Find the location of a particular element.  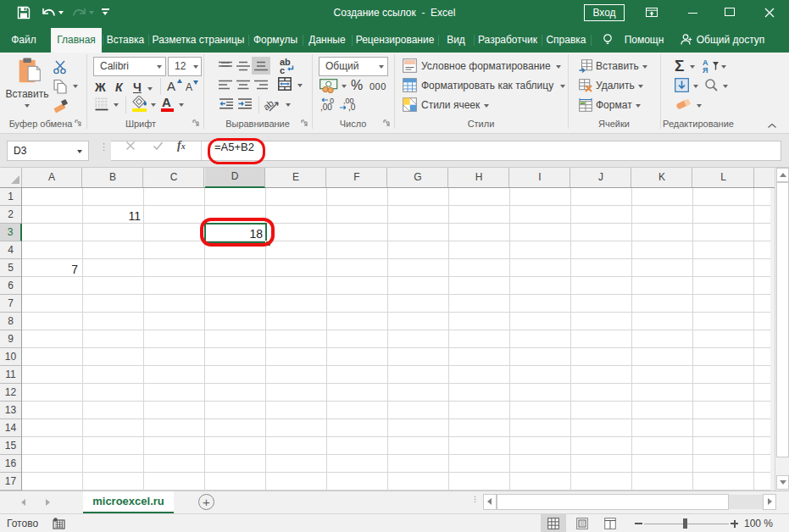

svg-text: Я is located at coordinates (705, 69).